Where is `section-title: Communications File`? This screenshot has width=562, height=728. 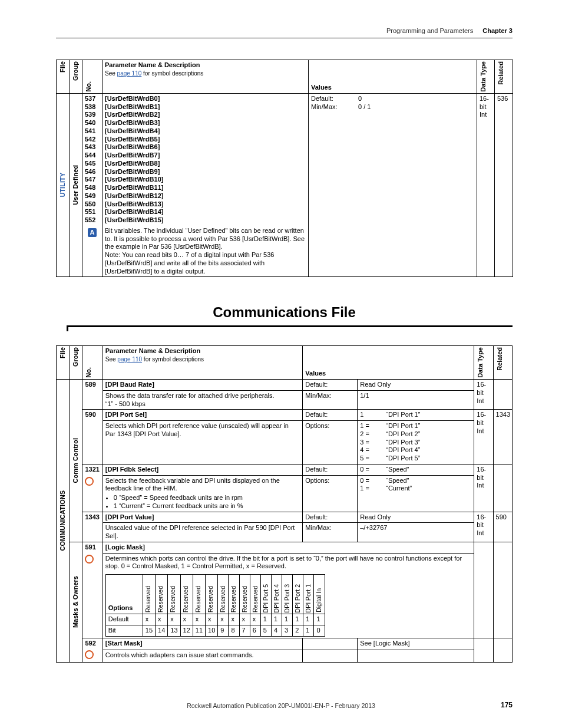 section-title: Communications File is located at coordinates (284, 312).